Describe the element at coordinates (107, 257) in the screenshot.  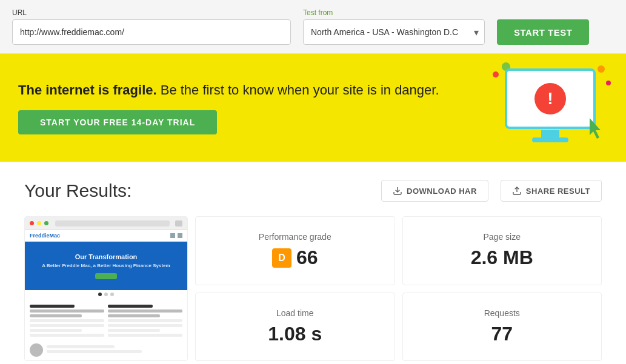
I see `preview-hero-text: Our Transformation` at that location.